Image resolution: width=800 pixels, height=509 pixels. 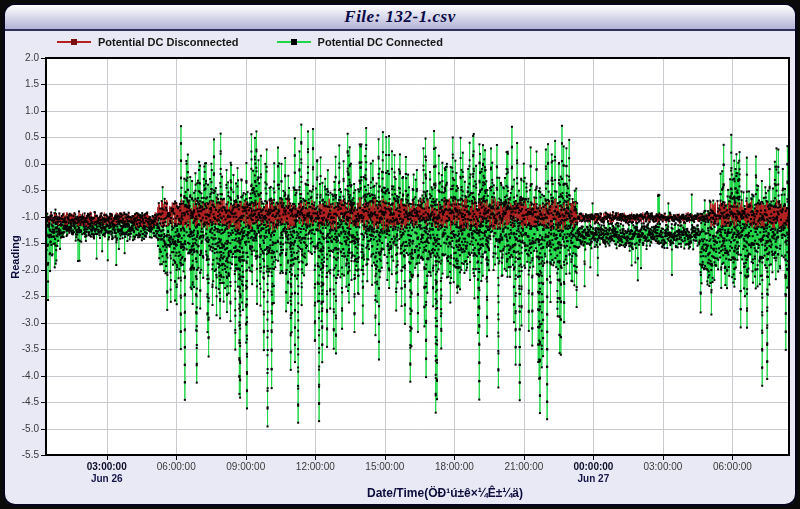 What do you see at coordinates (22, 190) in the screenshot?
I see `y-tick-label: -0.5` at bounding box center [22, 190].